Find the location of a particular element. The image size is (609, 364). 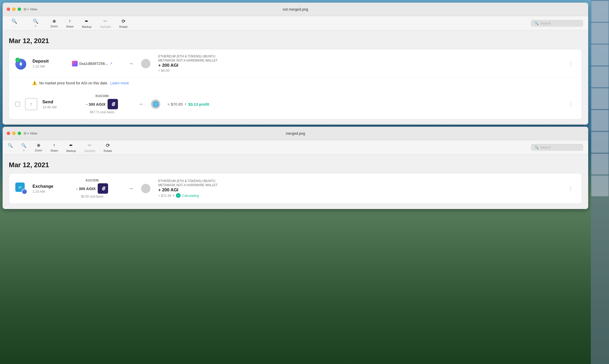

bottom-share-button: ↑ Share is located at coordinates (54, 147).